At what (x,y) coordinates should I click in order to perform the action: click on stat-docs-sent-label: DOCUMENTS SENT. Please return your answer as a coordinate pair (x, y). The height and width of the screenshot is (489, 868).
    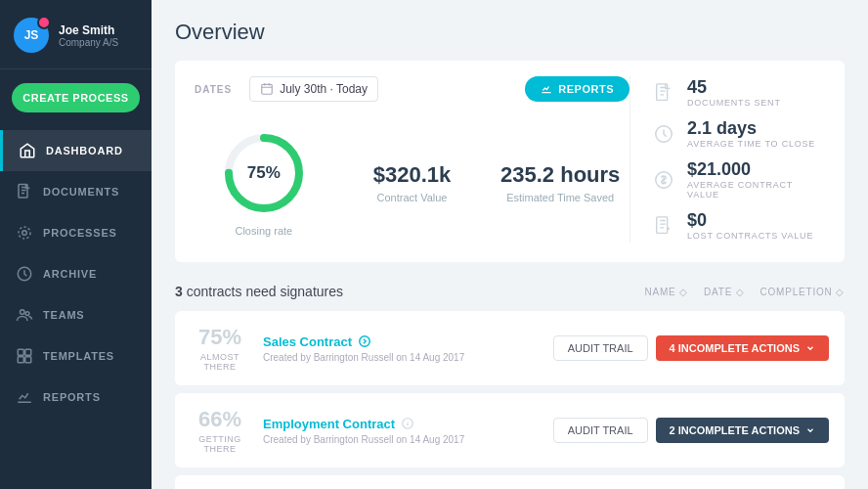
    Looking at the image, I should click on (734, 103).